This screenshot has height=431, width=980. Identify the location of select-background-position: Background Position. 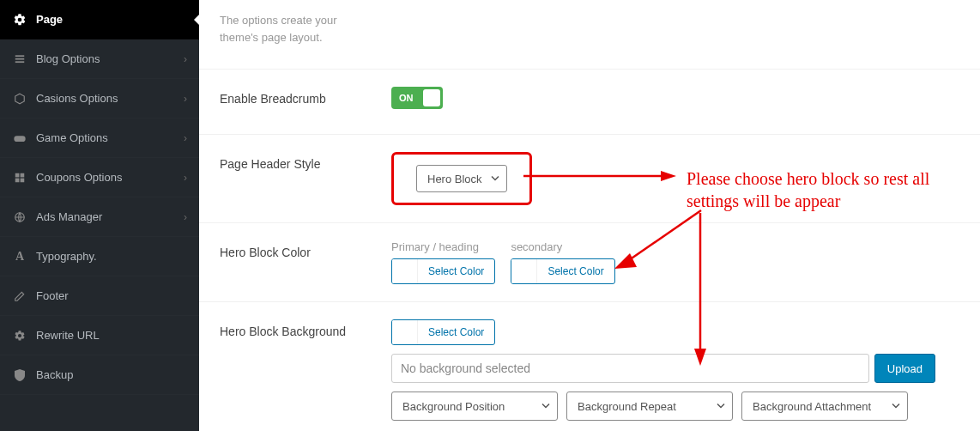
(475, 406).